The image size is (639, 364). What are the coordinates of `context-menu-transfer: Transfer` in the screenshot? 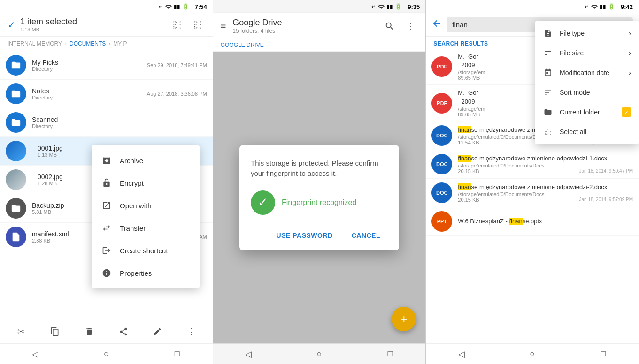 It's located at (146, 228).